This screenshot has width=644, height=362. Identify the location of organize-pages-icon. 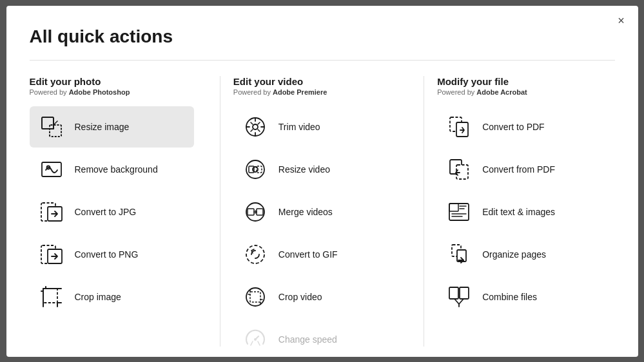
(459, 254).